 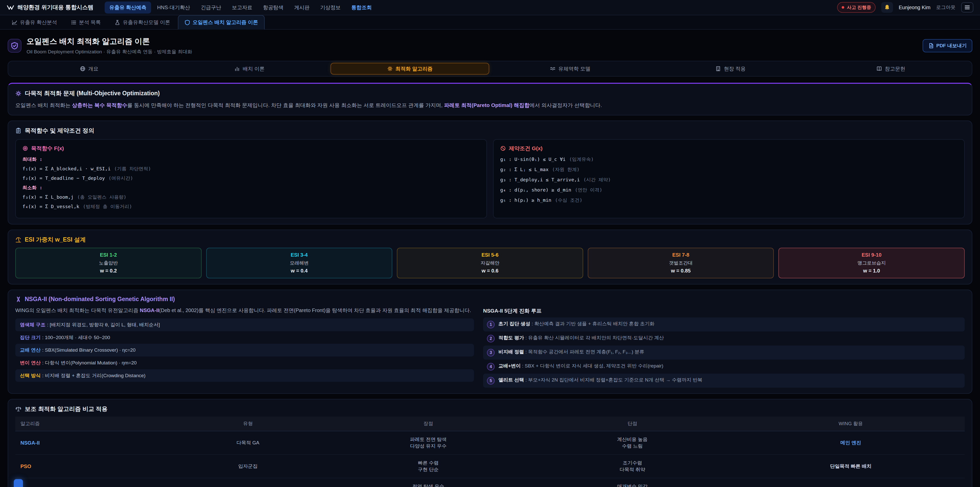 What do you see at coordinates (967, 8) in the screenshot?
I see `hamburger-menu-button` at bounding box center [967, 8].